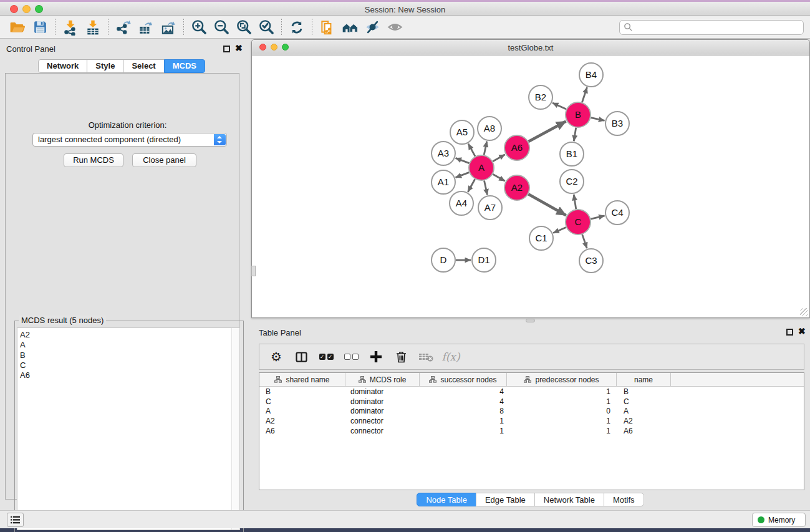 The height and width of the screenshot is (532, 810). What do you see at coordinates (624, 500) in the screenshot?
I see `tab-motifs: Motifs` at bounding box center [624, 500].